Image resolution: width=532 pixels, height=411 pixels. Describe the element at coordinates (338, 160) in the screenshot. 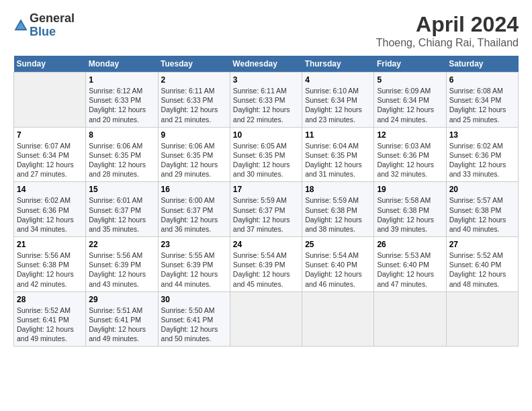

I see `day-info: Sunrise: 6:04 AMSunset: 6:35 PMDaylight:…` at that location.